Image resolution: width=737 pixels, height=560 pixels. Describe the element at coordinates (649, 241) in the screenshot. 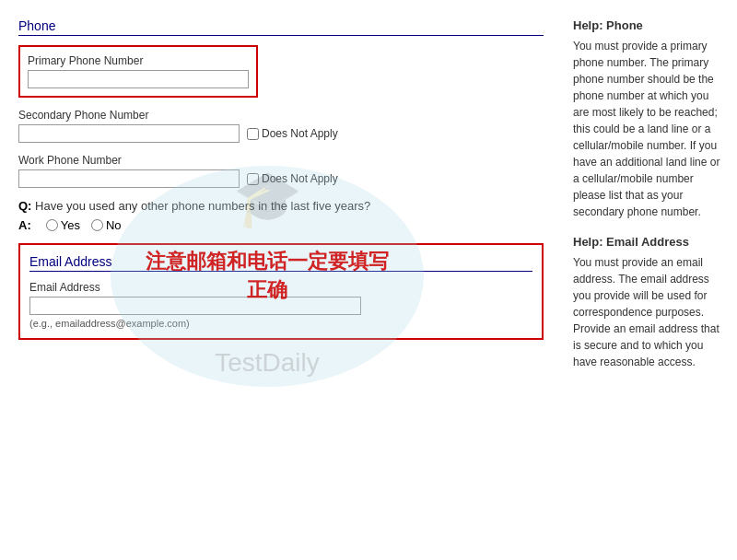

I see `help-email-title: Help: Email Address` at that location.